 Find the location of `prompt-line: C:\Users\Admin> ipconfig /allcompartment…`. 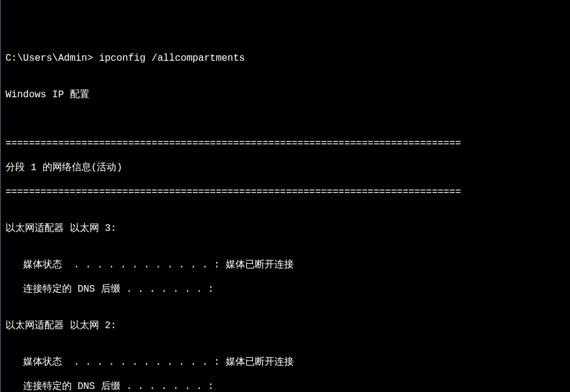

prompt-line: C:\Users\Admin> ipconfig /allcompartment… is located at coordinates (285, 58).